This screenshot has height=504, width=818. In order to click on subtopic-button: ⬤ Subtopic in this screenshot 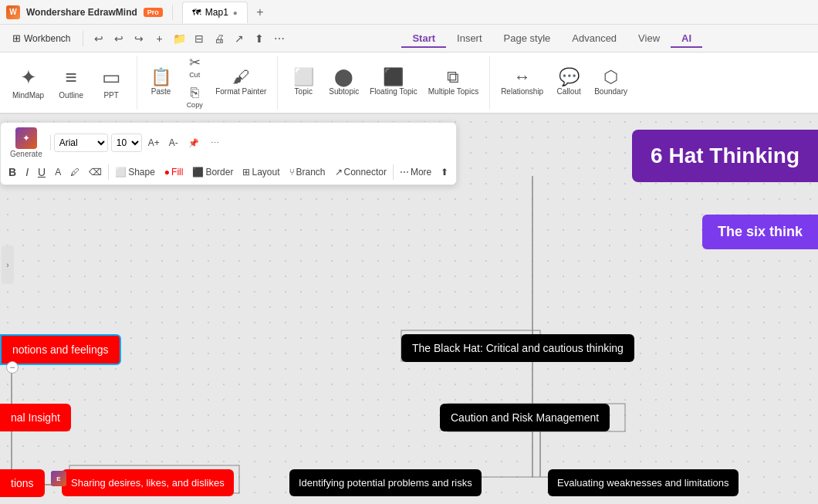, I will do `click(344, 83)`.